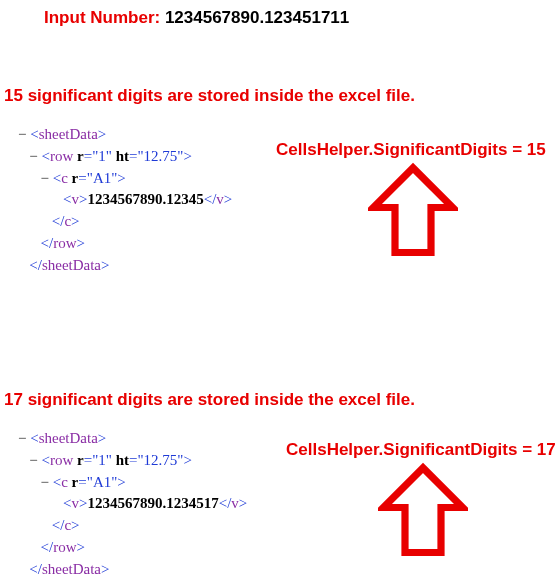 This screenshot has width=560, height=588. I want to click on section-17-title: 17 significant digits are stored inside …, so click(210, 400).